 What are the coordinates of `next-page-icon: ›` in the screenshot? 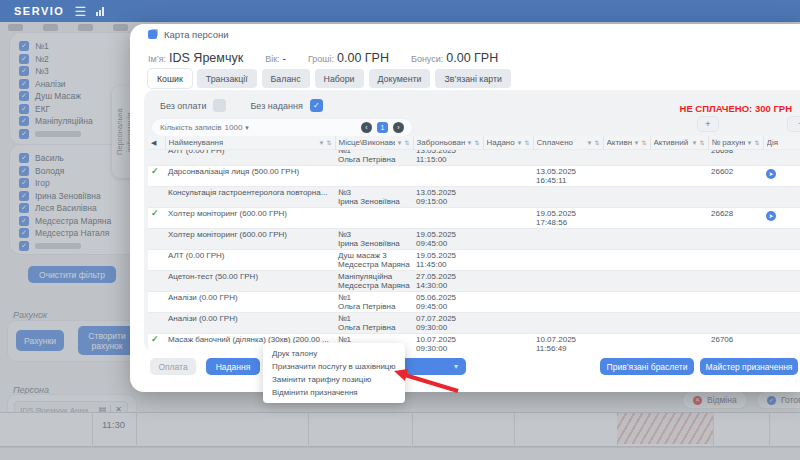 It's located at (398, 128).